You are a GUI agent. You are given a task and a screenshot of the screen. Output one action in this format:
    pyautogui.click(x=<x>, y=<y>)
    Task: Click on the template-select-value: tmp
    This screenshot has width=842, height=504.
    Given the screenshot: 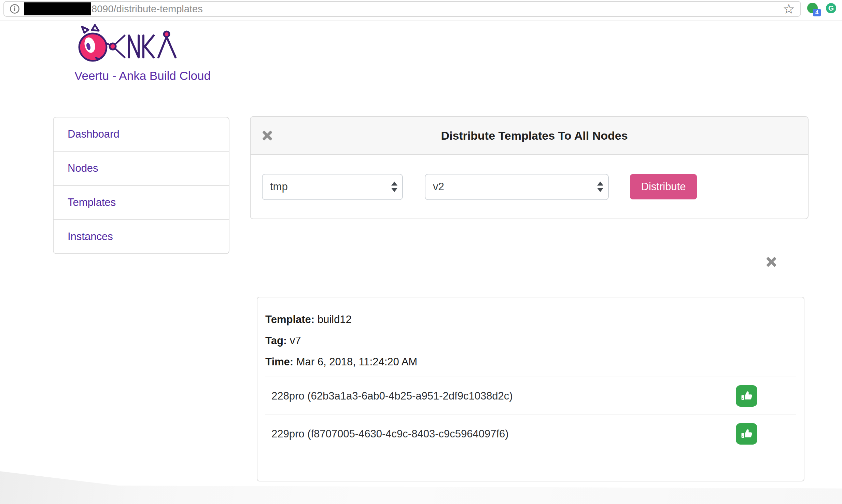 What is the action you would take?
    pyautogui.click(x=279, y=187)
    